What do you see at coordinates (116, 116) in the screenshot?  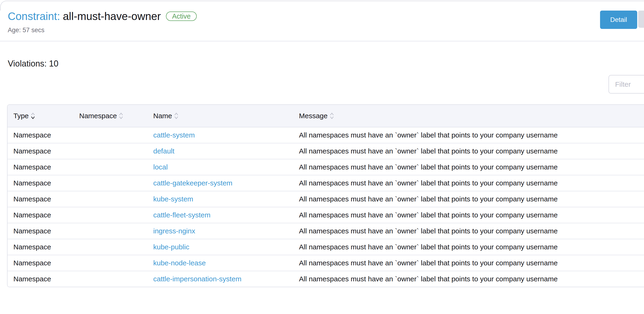 I see `column-header-namespace: Namespace` at bounding box center [116, 116].